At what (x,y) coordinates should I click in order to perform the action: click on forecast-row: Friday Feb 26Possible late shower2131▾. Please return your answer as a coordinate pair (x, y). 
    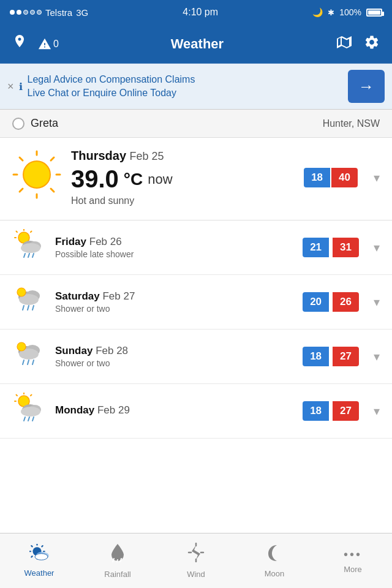
    Looking at the image, I should click on (196, 247).